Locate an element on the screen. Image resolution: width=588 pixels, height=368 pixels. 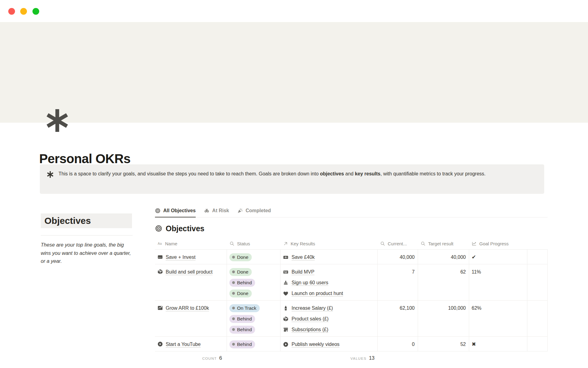
party-popper-icon is located at coordinates (240, 211).